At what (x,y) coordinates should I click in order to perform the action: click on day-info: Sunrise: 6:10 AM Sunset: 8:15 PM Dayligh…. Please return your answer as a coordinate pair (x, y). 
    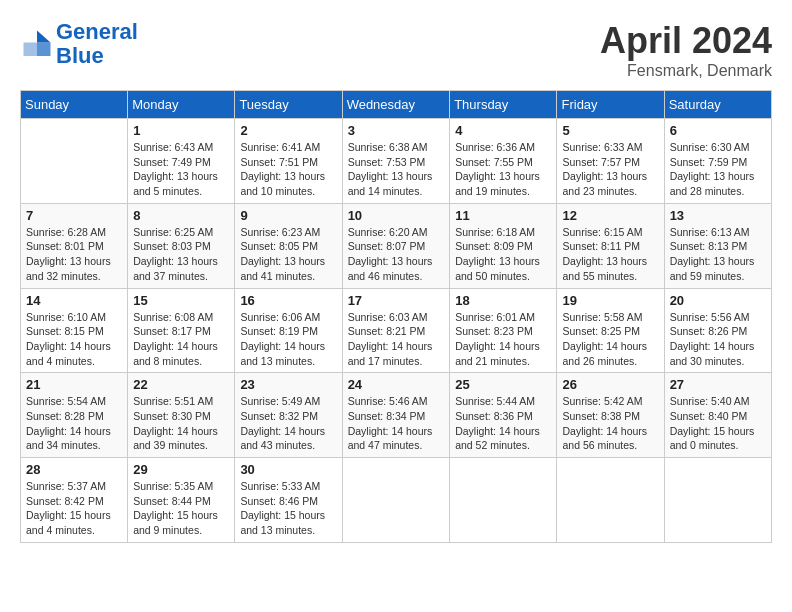
    Looking at the image, I should click on (74, 340).